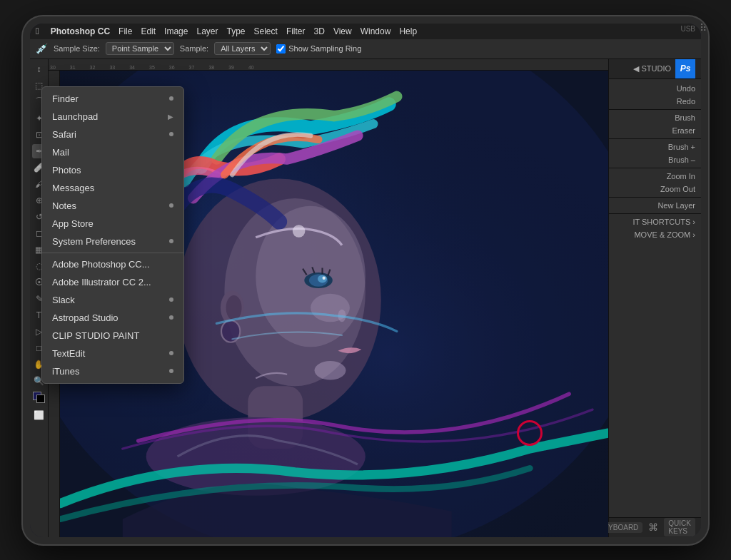 This screenshot has height=560, width=731. What do you see at coordinates (231, 67) in the screenshot?
I see `ruler-mark: 39` at bounding box center [231, 67].